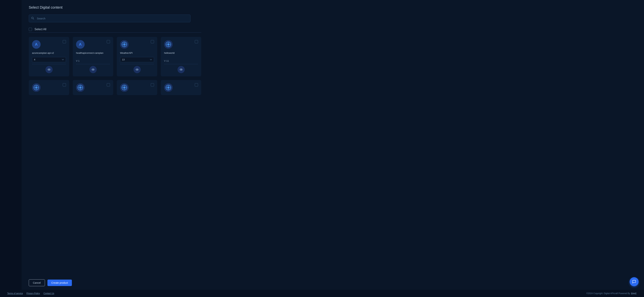 The image size is (644, 297). What do you see at coordinates (93, 61) in the screenshot?
I see `card-version-text-2: V 1` at bounding box center [93, 61].